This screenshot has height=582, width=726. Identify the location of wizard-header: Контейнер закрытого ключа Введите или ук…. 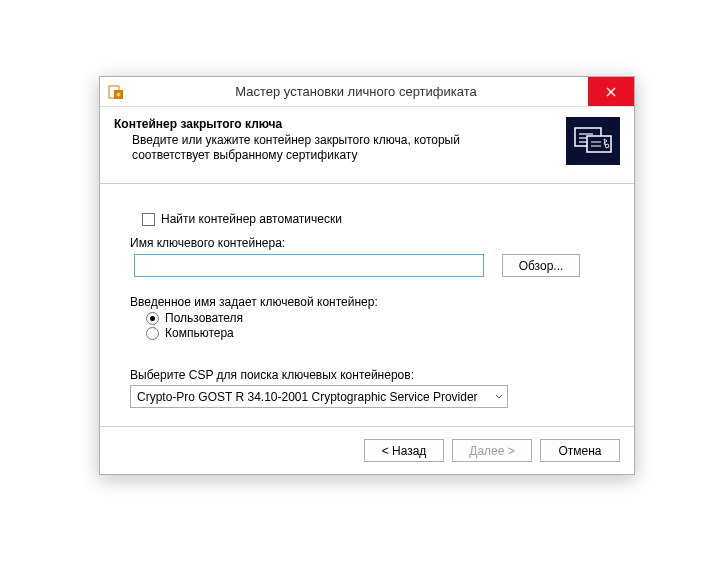
(367, 146).